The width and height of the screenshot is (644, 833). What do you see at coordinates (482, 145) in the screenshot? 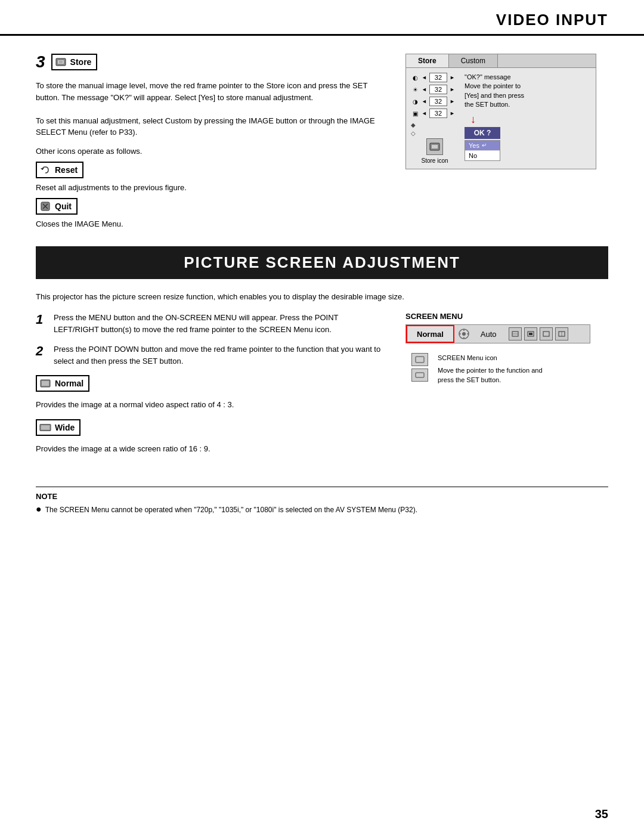
I see `ok-yes-option: Yes ↵` at bounding box center [482, 145].